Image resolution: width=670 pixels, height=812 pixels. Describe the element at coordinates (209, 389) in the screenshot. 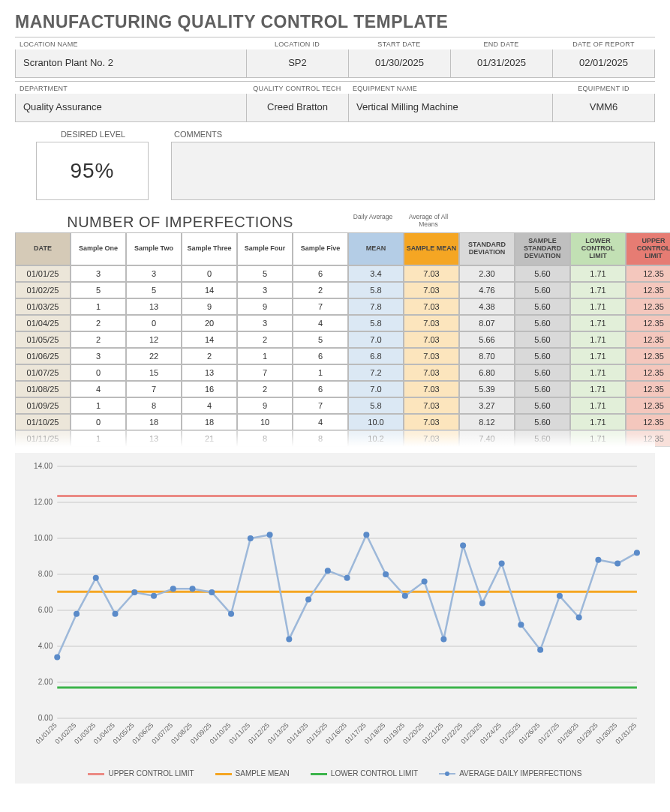

I see `cell: 16` at that location.